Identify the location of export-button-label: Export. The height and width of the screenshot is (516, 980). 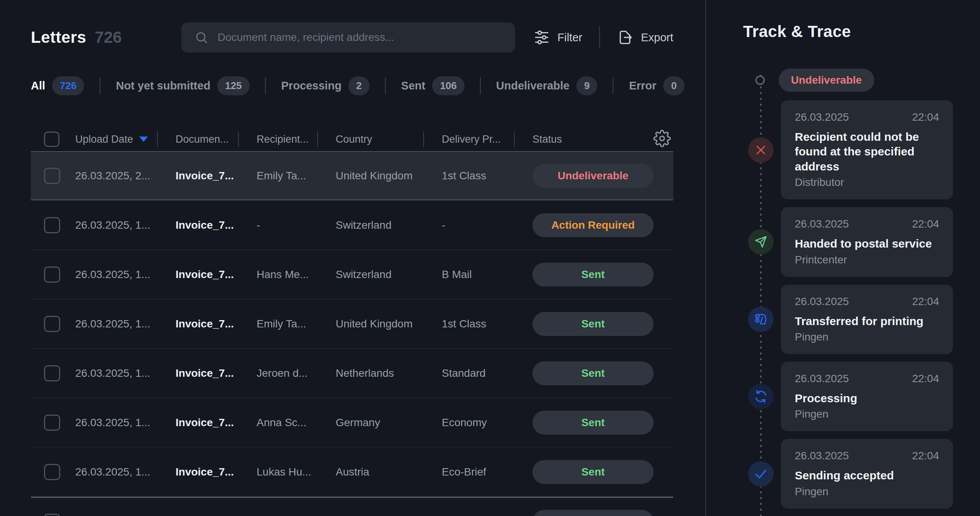
(657, 38).